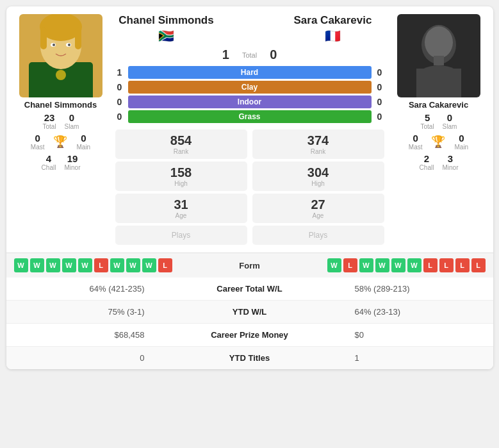 The width and height of the screenshot is (499, 448). I want to click on left-flag: 🇿🇦, so click(167, 36).